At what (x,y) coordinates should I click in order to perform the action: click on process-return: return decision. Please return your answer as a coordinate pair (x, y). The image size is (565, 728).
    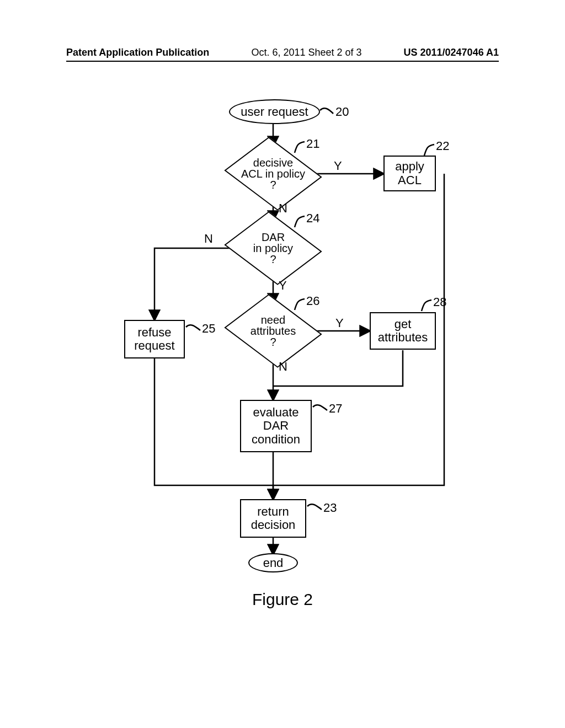
    Looking at the image, I should click on (273, 518).